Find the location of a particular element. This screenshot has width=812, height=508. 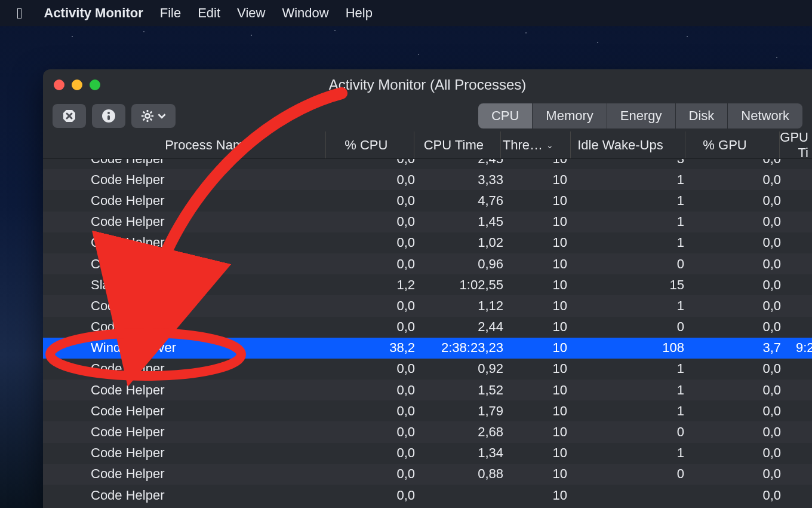

tab-cpu: CPU is located at coordinates (505, 116).